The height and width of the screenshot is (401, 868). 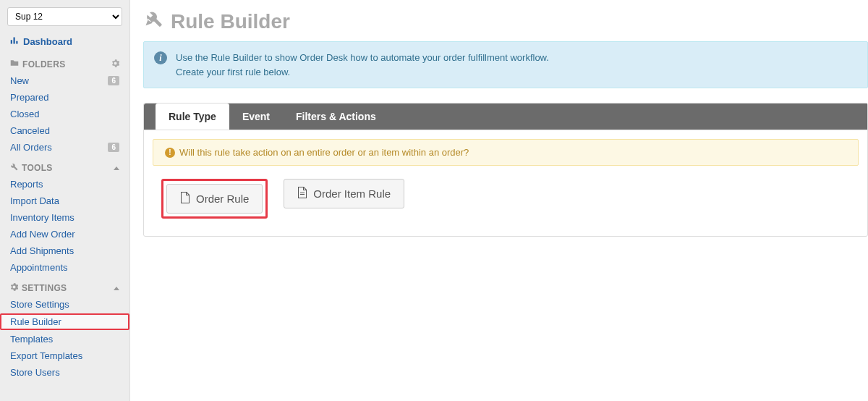 I want to click on wrench-icon, so click(x=14, y=168).